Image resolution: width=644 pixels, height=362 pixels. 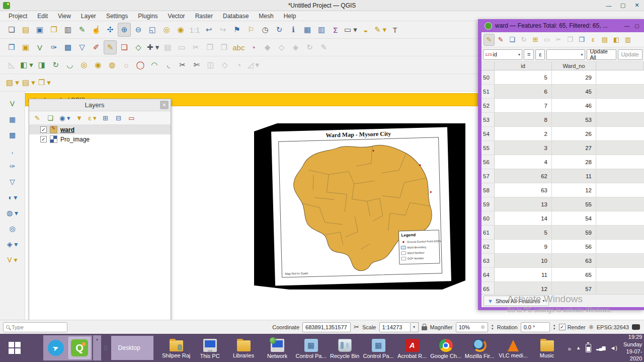 I want to click on new-shapefile-layer-icon: V ▾, so click(x=13, y=260).